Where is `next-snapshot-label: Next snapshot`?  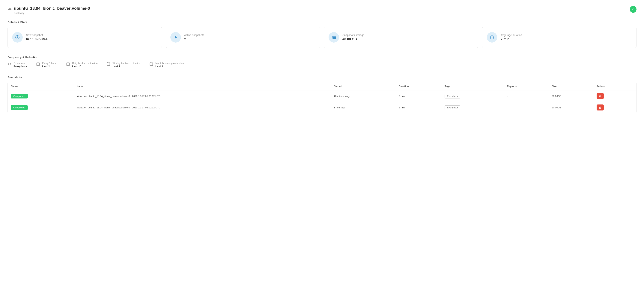
next-snapshot-label: Next snapshot is located at coordinates (37, 35).